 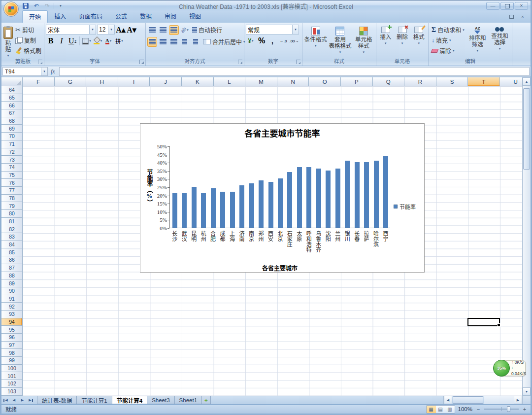 I want to click on workbook-close-button: ×, so click(x=523, y=17).